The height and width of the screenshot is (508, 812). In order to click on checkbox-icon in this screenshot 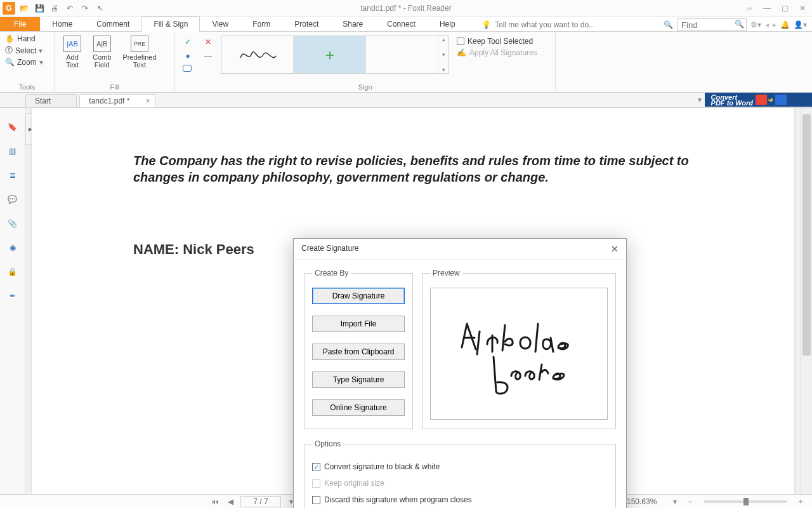, I will do `click(316, 500)`.